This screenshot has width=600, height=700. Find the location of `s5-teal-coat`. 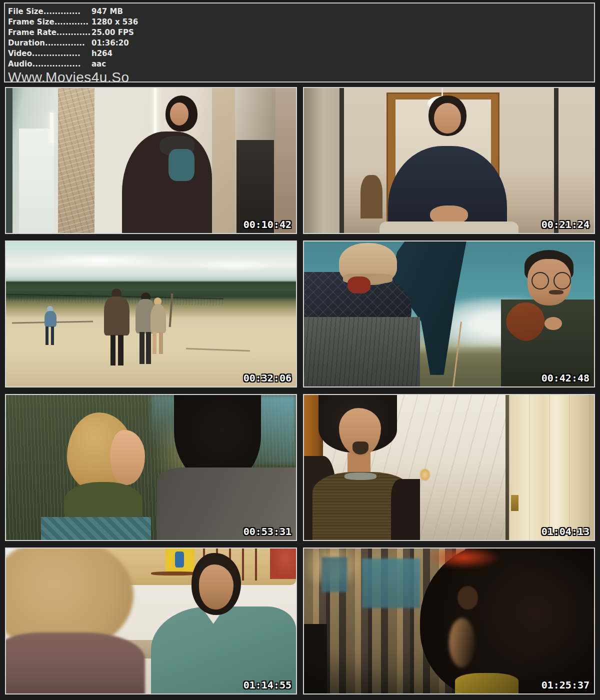

s5-teal-coat is located at coordinates (96, 528).